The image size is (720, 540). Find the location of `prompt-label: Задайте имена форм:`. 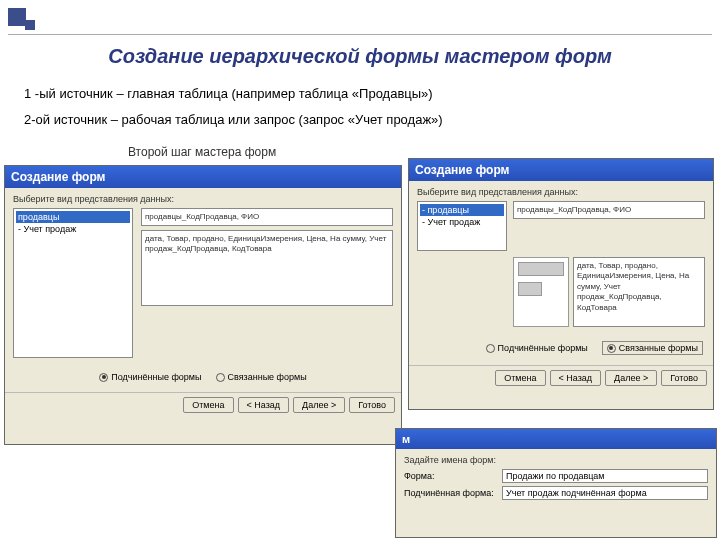

prompt-label: Задайте имена форм: is located at coordinates (556, 460).